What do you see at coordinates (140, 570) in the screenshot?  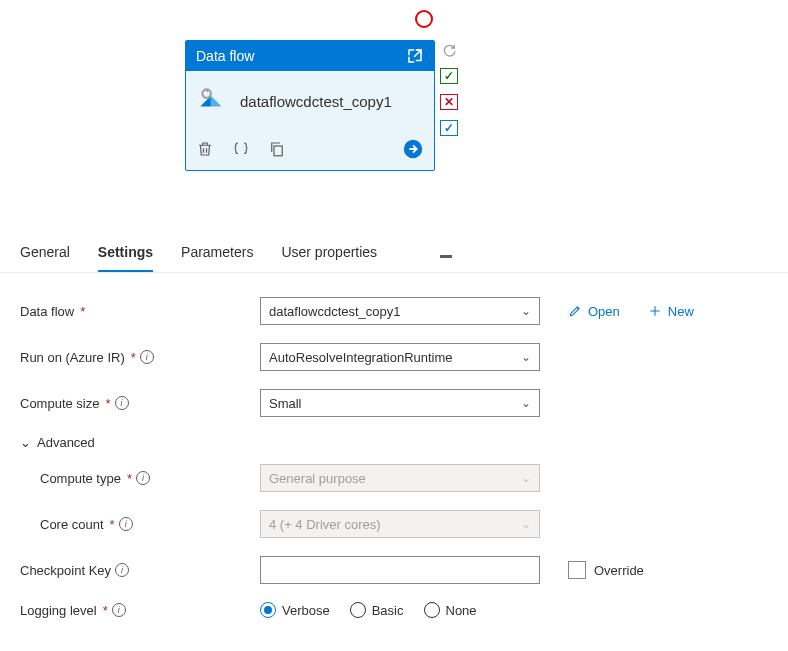 I see `checkpoint-label: Checkpoint Key i` at bounding box center [140, 570].